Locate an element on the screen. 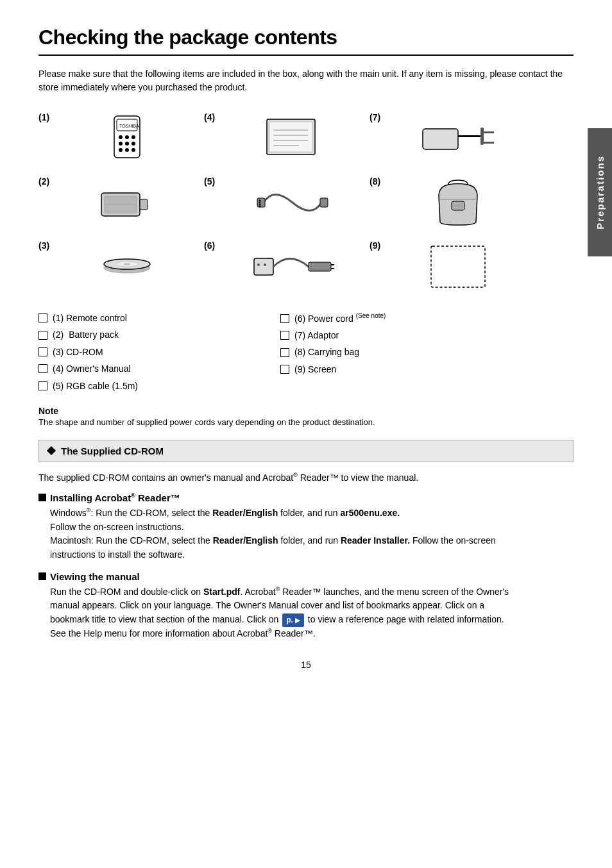 The width and height of the screenshot is (612, 868). page-title: Checking the package contents is located at coordinates (306, 37).